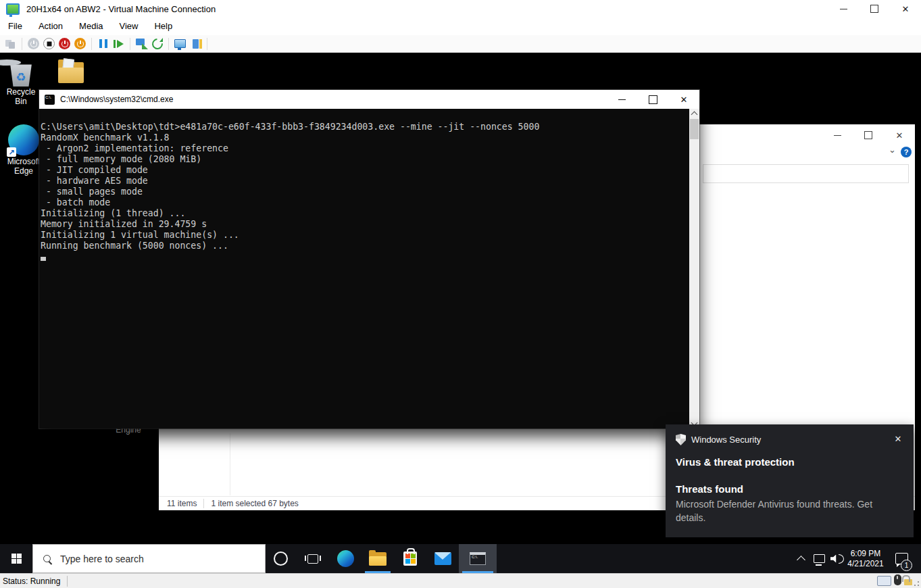  What do you see at coordinates (142, 43) in the screenshot?
I see `checkpoint-icon` at bounding box center [142, 43].